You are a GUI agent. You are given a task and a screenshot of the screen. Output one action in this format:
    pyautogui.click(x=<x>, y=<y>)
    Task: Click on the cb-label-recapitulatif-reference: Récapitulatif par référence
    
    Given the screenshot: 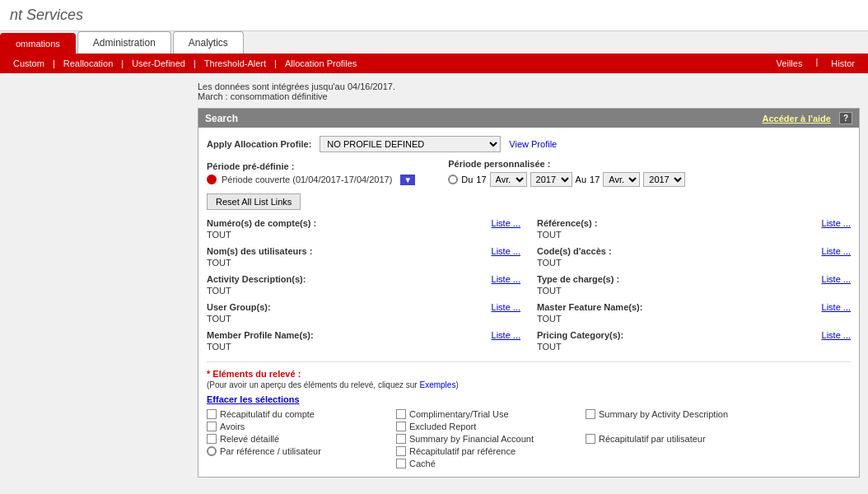 What is the action you would take?
    pyautogui.click(x=463, y=451)
    